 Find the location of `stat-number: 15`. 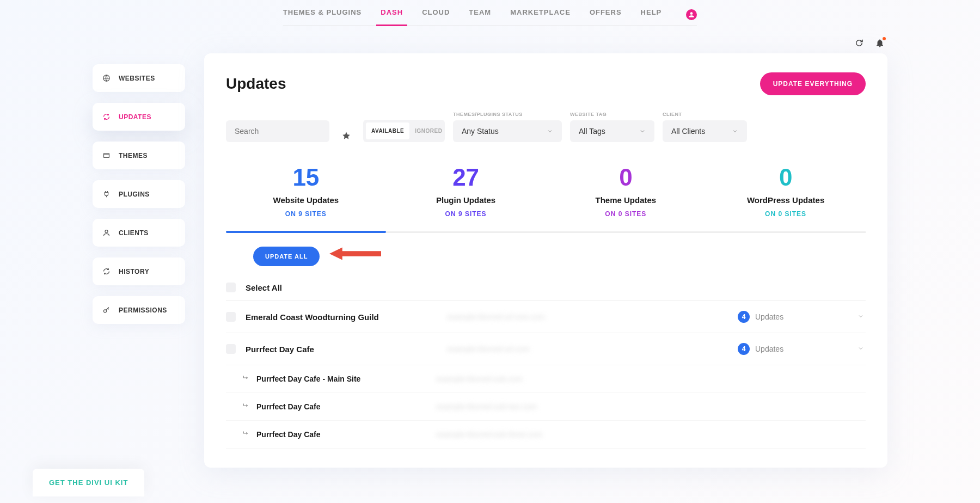

stat-number: 15 is located at coordinates (306, 177).